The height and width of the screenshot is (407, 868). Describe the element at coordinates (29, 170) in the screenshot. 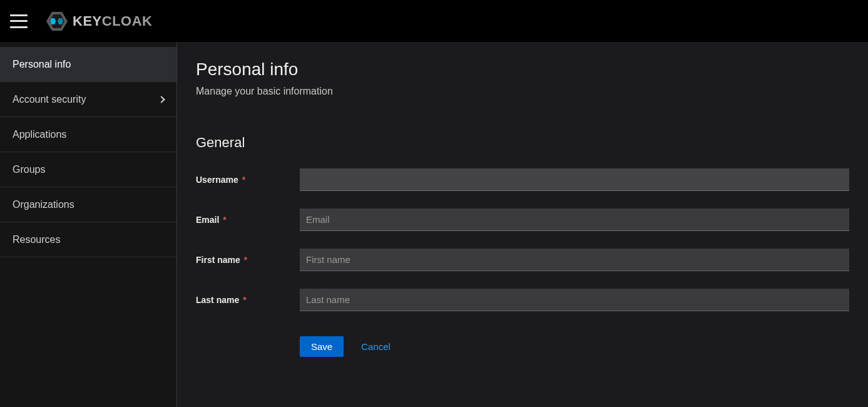

I see `sidebar-item-label: Groups` at that location.